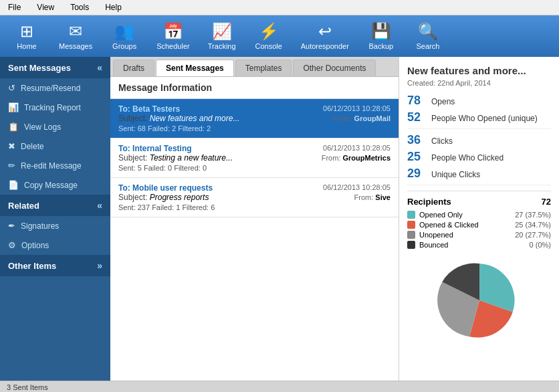 The width and height of the screenshot is (559, 392). I want to click on chevron-other-icon: », so click(100, 266).